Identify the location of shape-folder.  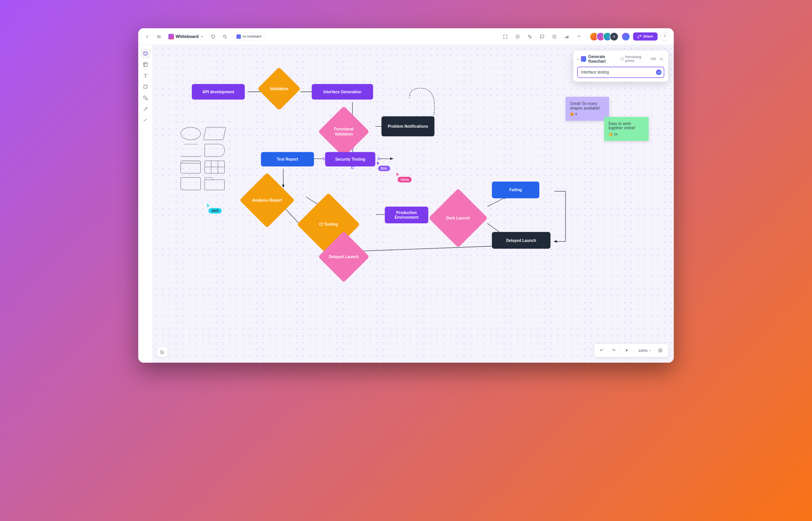
(215, 183).